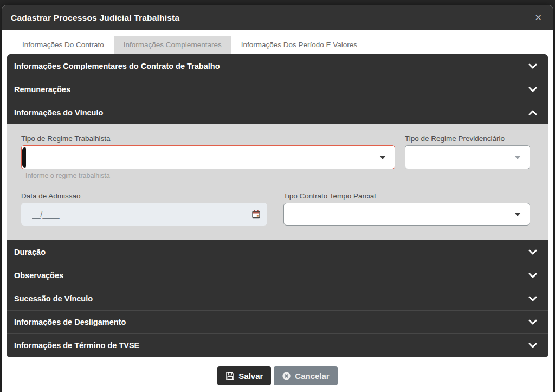 The height and width of the screenshot is (392, 555). What do you see at coordinates (53, 299) in the screenshot?
I see `accordion-label: Sucessão de Vínculo` at bounding box center [53, 299].